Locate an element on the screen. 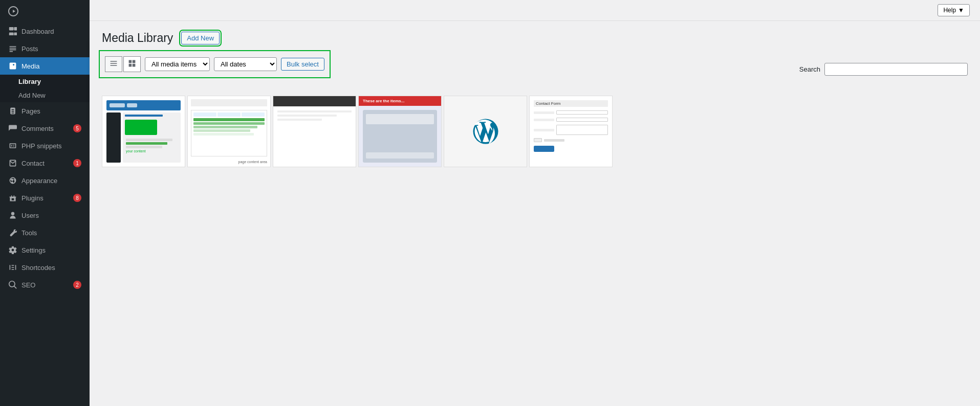 The height and width of the screenshot is (406, 980). grid-icon is located at coordinates (132, 64).